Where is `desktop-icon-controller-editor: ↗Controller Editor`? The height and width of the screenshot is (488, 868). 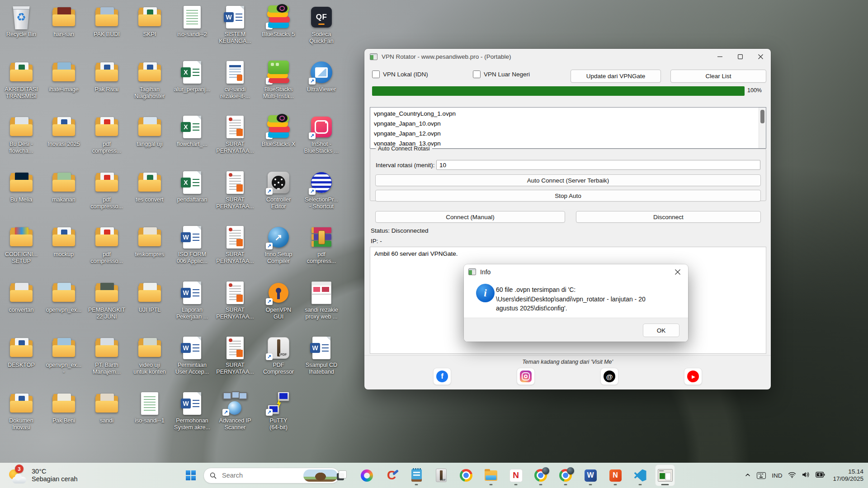
desktop-icon-controller-editor: ↗Controller Editor is located at coordinates (278, 190).